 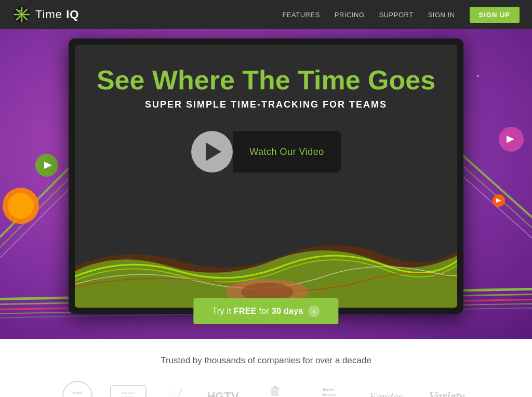 What do you see at coordinates (266, 105) in the screenshot?
I see `hero-subheadline: SUPER SIMPLE TIME-TRACKING FOR TEAMS` at bounding box center [266, 105].